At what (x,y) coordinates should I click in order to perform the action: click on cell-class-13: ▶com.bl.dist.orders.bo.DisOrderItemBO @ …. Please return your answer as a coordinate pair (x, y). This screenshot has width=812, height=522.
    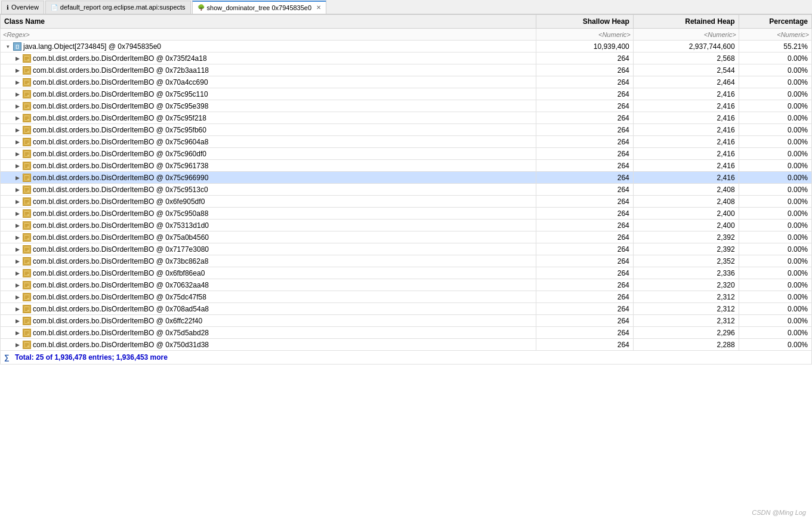
    Looking at the image, I should click on (268, 202).